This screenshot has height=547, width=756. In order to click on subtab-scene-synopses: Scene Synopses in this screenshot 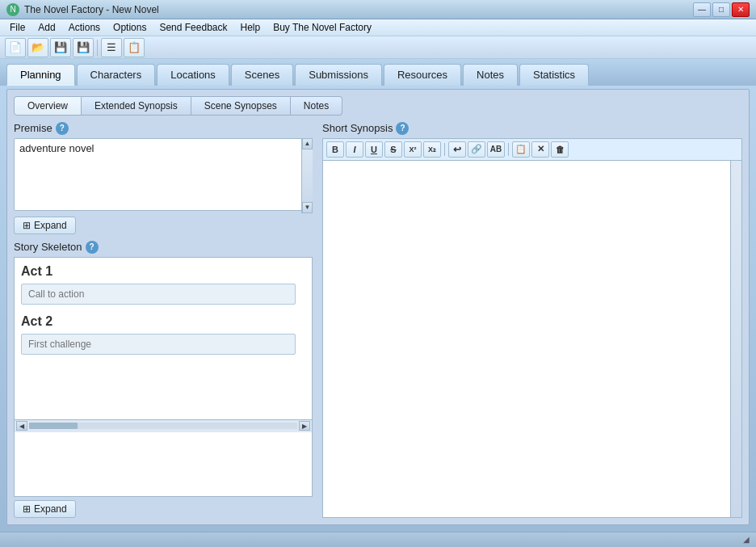, I will do `click(241, 106)`.